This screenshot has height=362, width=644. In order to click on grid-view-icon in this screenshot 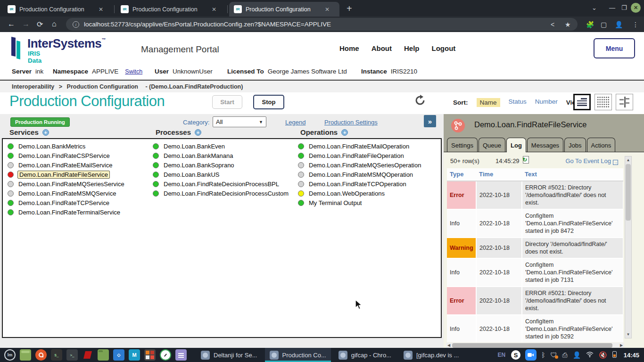, I will do `click(603, 102)`.